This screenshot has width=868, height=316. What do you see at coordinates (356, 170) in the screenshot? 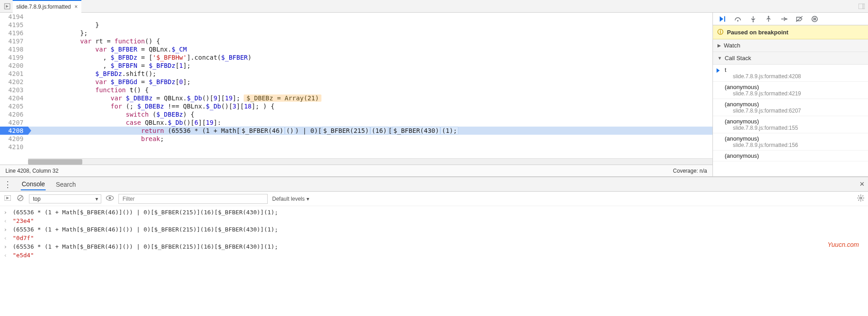
I see `editor-status-bar: Line 4208, Column 32 Coverage: n/a` at bounding box center [356, 170].